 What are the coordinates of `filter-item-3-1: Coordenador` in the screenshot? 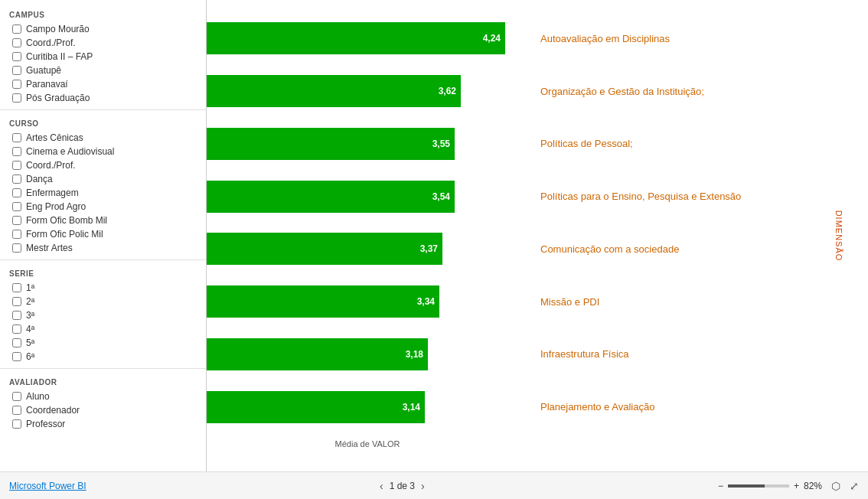 It's located at (103, 410).